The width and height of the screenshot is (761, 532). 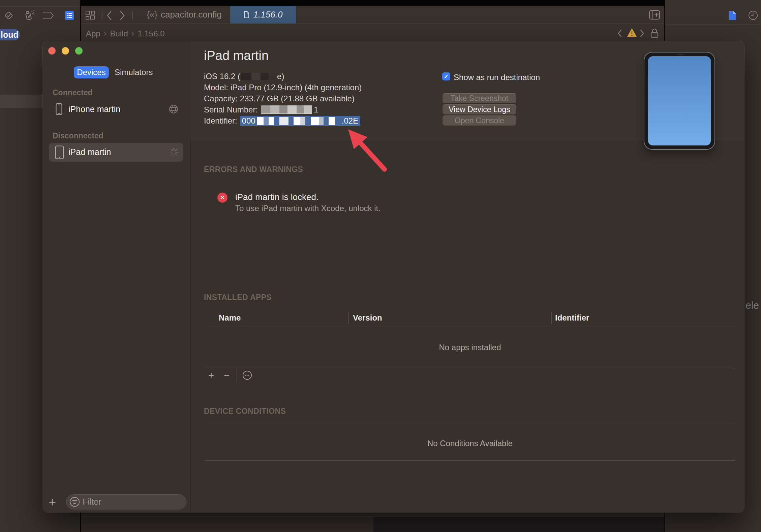 What do you see at coordinates (80, 21) in the screenshot?
I see `navigator-editor-divider` at bounding box center [80, 21].